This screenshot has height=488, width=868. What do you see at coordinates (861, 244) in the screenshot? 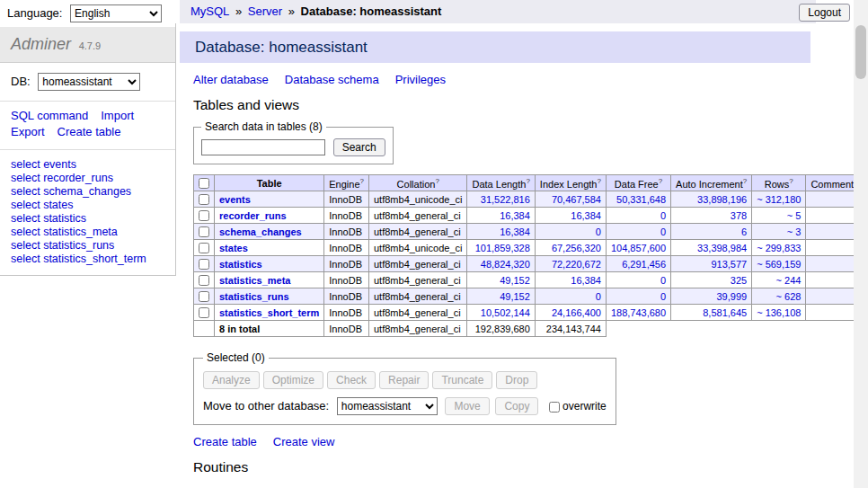
I see `scrollbar` at bounding box center [861, 244].